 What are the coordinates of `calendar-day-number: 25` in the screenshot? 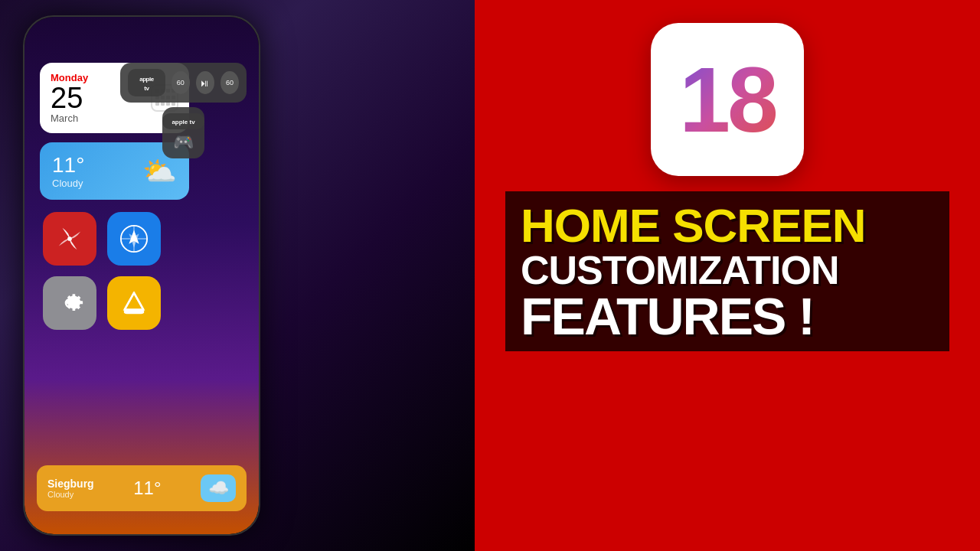 It's located at (69, 98).